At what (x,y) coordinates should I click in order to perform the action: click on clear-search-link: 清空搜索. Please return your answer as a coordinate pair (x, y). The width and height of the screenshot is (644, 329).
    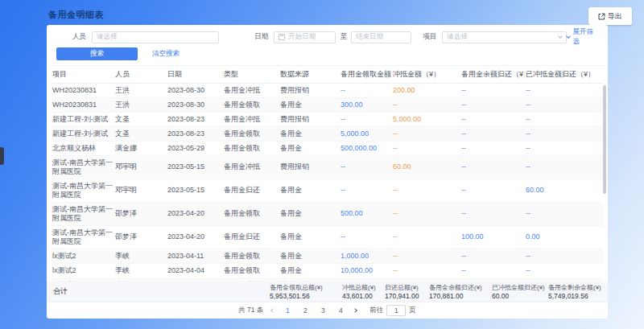
    Looking at the image, I should click on (166, 54).